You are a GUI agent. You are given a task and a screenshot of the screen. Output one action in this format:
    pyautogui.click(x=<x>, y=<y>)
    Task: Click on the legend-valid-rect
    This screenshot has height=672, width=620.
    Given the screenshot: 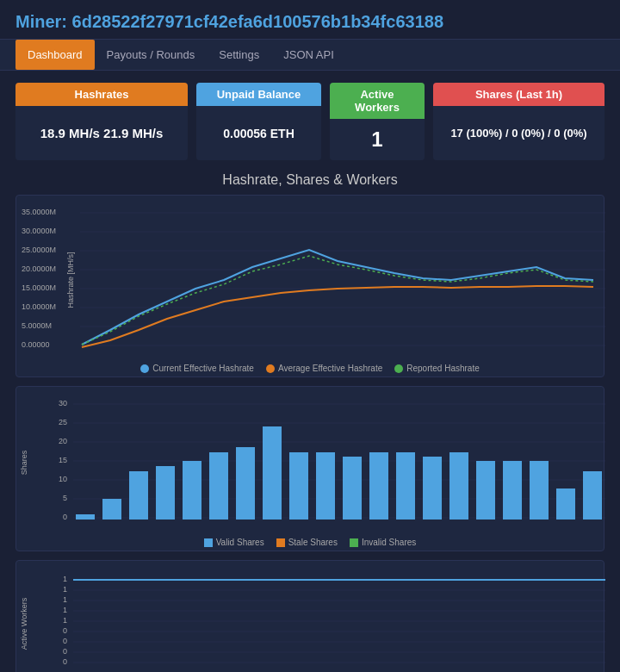 What is the action you would take?
    pyautogui.click(x=208, y=543)
    